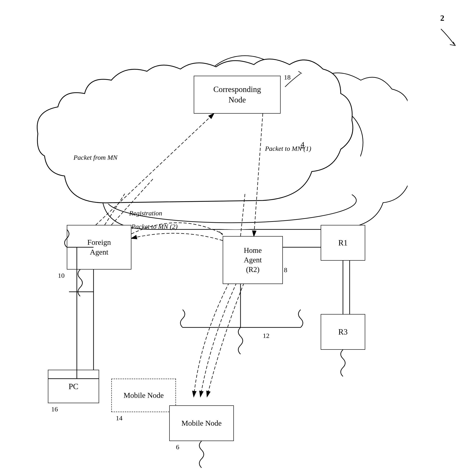  Describe the element at coordinates (146, 213) in the screenshot. I see `registration-label: Registration` at that location.